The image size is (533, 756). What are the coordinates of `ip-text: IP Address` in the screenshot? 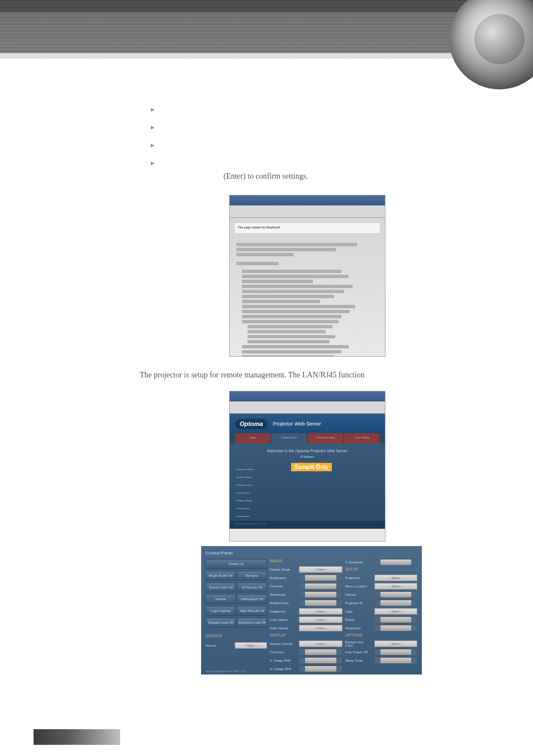 It's located at (307, 457).